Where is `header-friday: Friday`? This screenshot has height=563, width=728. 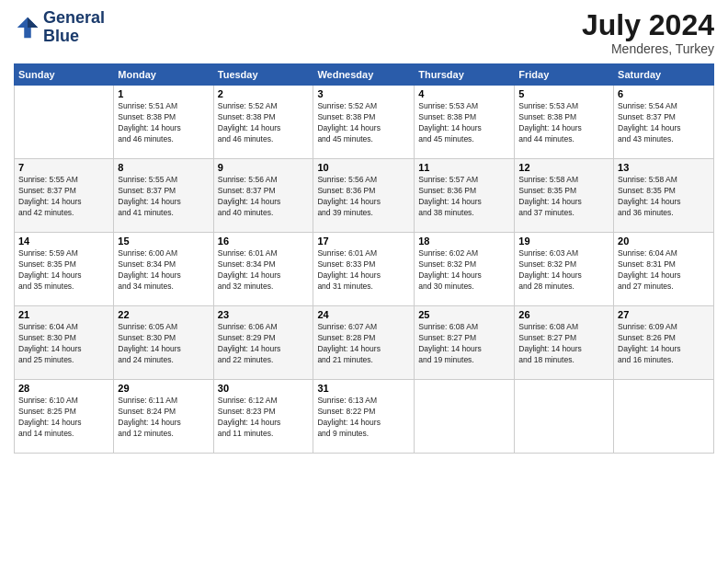 header-friday: Friday is located at coordinates (564, 75).